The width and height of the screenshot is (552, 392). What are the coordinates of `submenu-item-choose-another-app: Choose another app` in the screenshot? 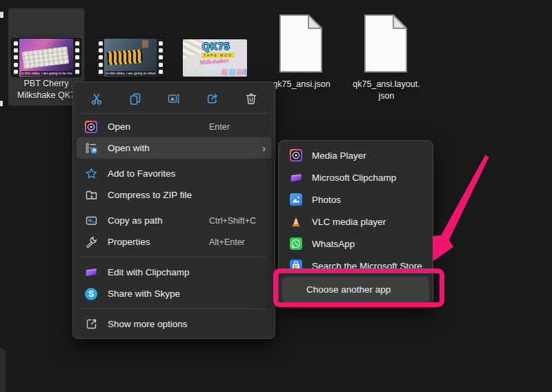 It's located at (356, 290).